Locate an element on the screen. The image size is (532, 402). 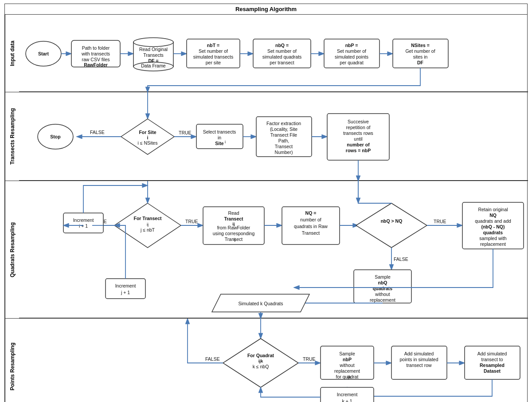
for-transect-label2: j ≤ nbT is located at coordinates (148, 230).